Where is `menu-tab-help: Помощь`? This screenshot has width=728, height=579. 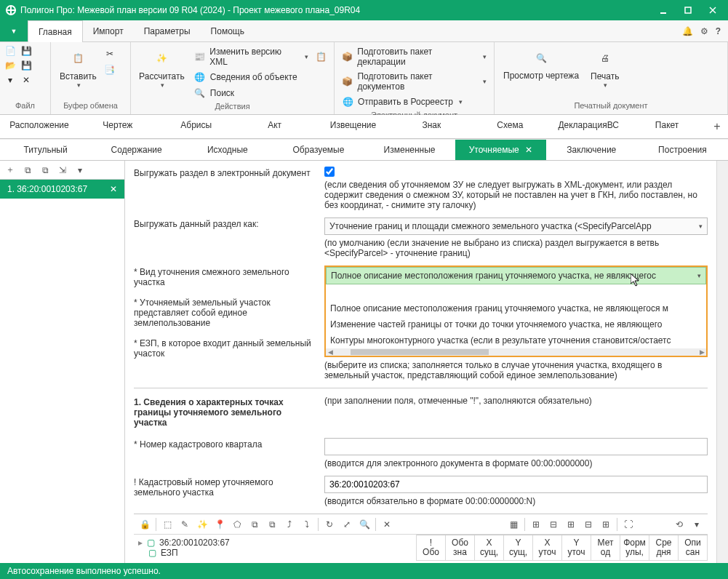
menu-tab-help: Помощь is located at coordinates (228, 31).